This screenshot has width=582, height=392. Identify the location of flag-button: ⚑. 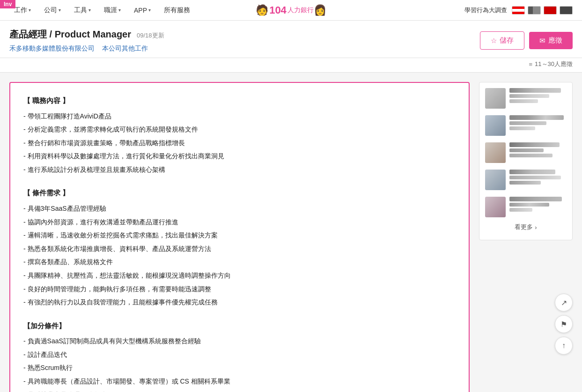
(564, 324).